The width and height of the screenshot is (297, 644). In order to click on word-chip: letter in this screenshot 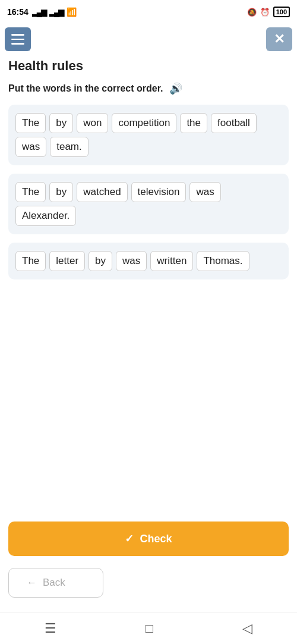, I will do `click(67, 261)`.